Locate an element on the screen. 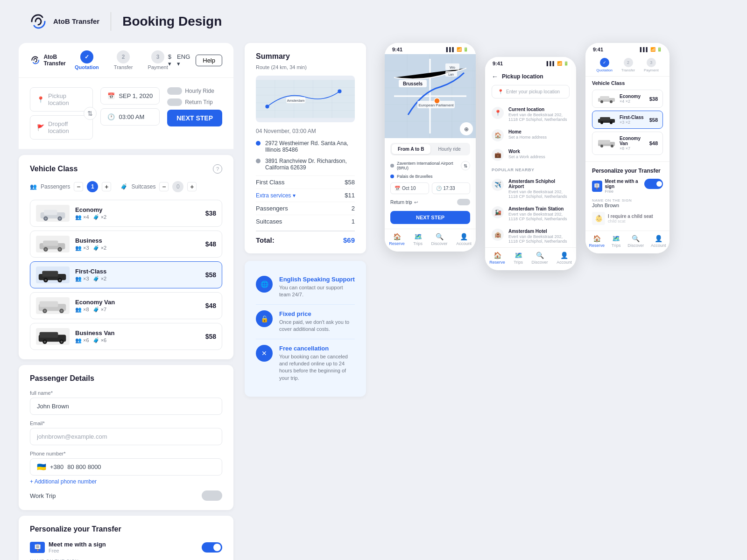 Image resolution: width=747 pixels, height=560 pixels. step-transfer: 2 Transfer is located at coordinates (123, 60).